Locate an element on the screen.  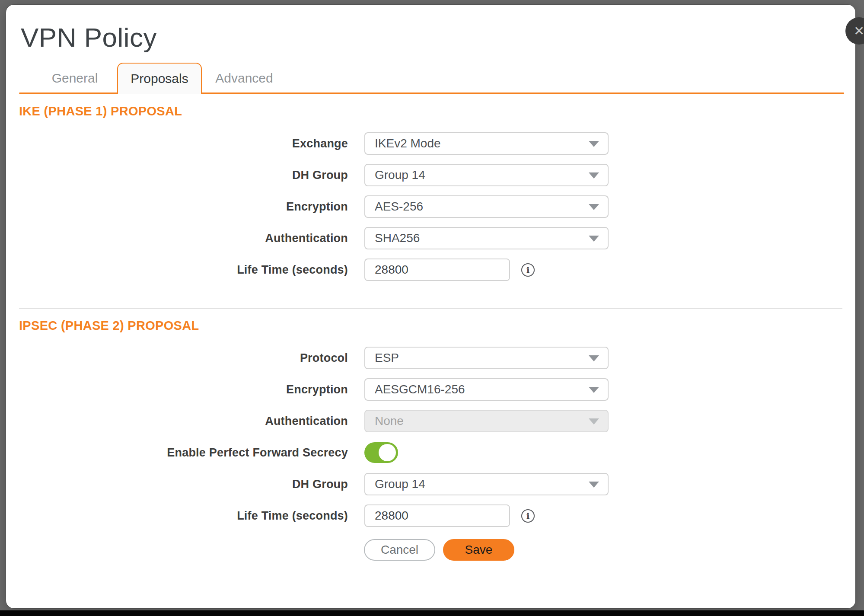
tab-bar: General Proposals Advanced is located at coordinates (430, 78).